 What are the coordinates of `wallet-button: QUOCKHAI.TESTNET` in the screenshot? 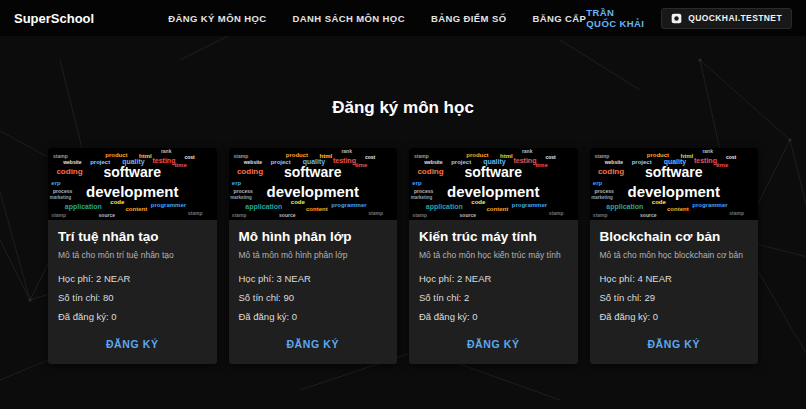 It's located at (726, 18).